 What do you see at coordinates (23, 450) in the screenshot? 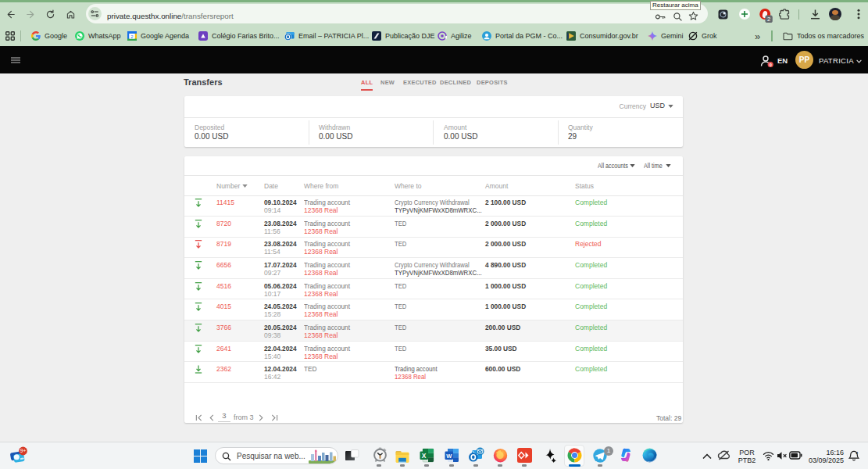
I see `svg-text: 9+` at bounding box center [23, 450].